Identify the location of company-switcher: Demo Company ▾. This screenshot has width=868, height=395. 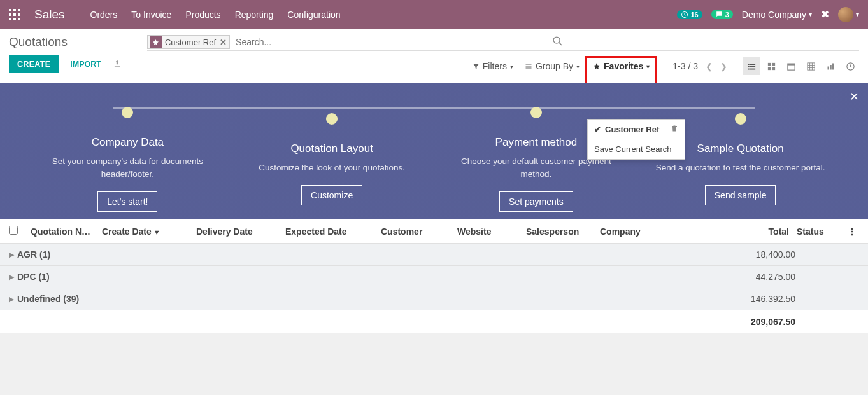
(777, 15).